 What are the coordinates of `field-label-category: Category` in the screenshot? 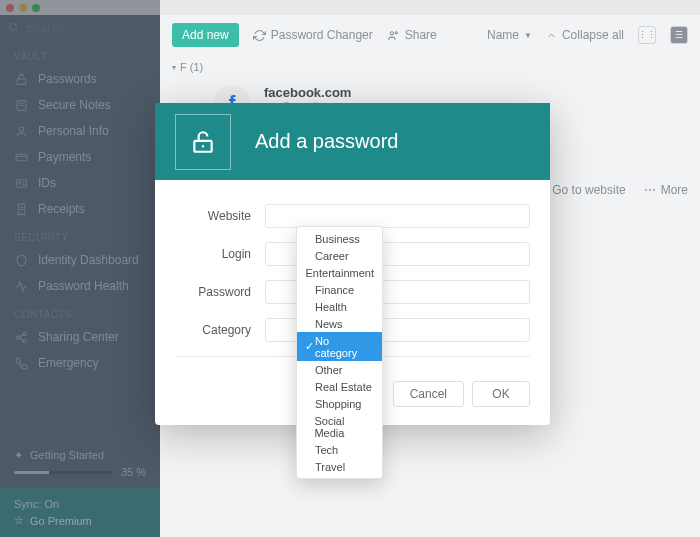 It's located at (220, 330).